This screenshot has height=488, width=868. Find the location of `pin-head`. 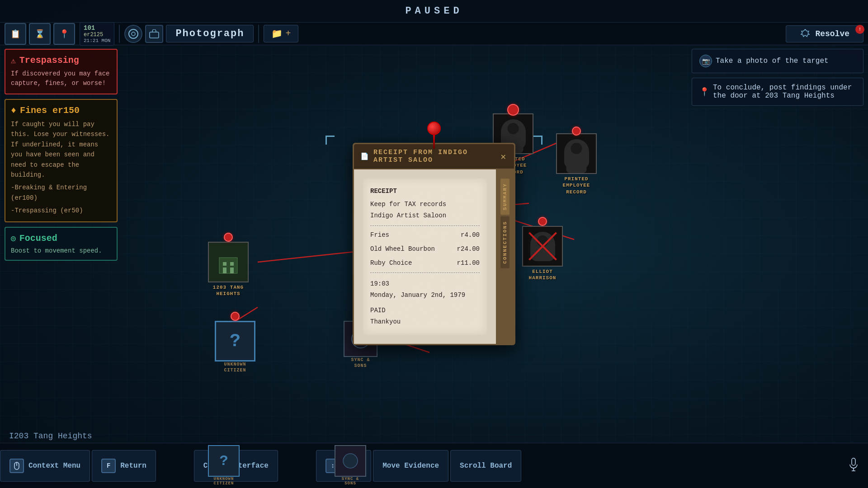

pin-head is located at coordinates (434, 128).